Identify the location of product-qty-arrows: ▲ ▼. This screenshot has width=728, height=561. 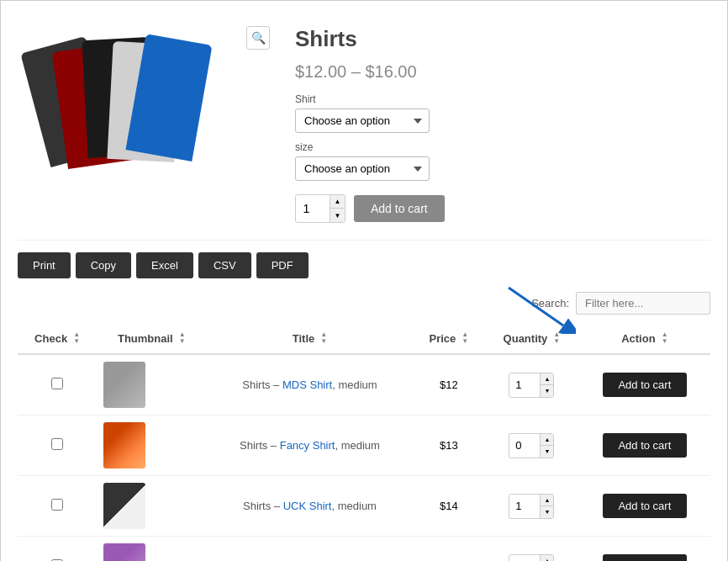
(337, 209).